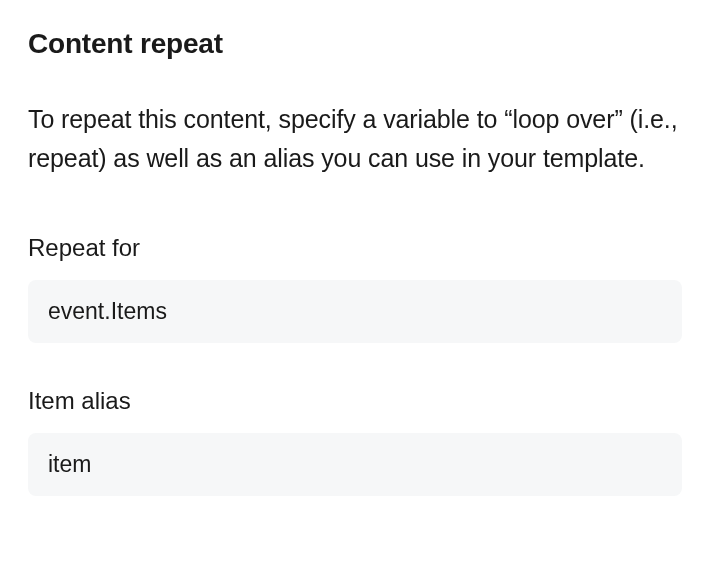 The height and width of the screenshot is (584, 710). Describe the element at coordinates (355, 44) in the screenshot. I see `section-title: Content repeat` at that location.